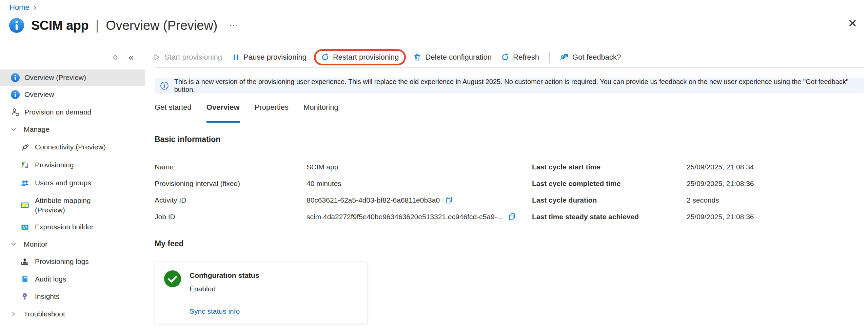 This screenshot has width=868, height=332. What do you see at coordinates (23, 7) in the screenshot?
I see `breadcrumb: Home ›` at bounding box center [23, 7].